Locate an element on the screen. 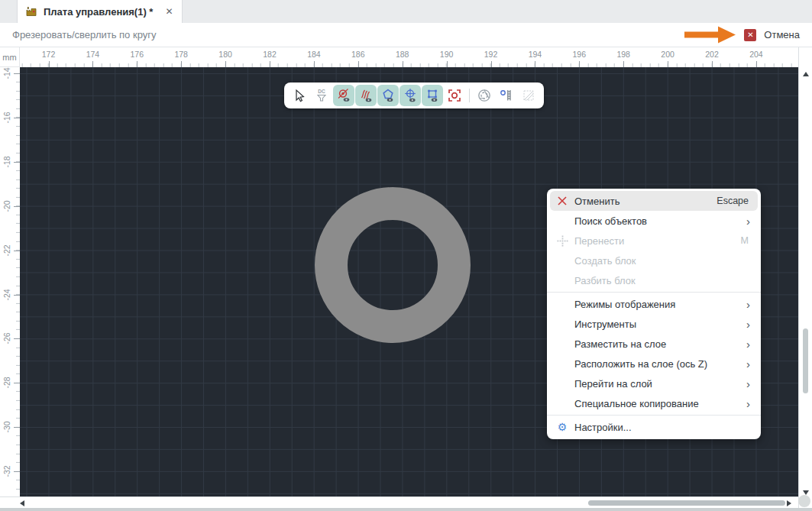 Image resolution: width=812 pixels, height=511 pixels. scroll-right-arrow-icon is located at coordinates (789, 503).